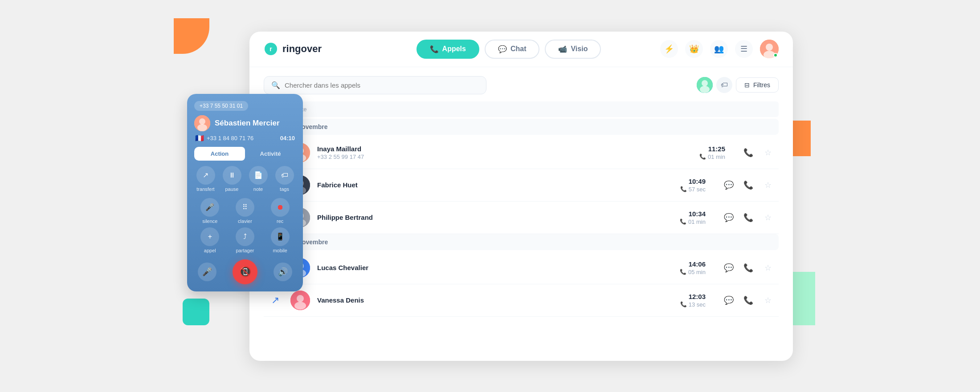 The image size is (980, 392). I want to click on call-time-fabrice: 10:49, so click(697, 182).